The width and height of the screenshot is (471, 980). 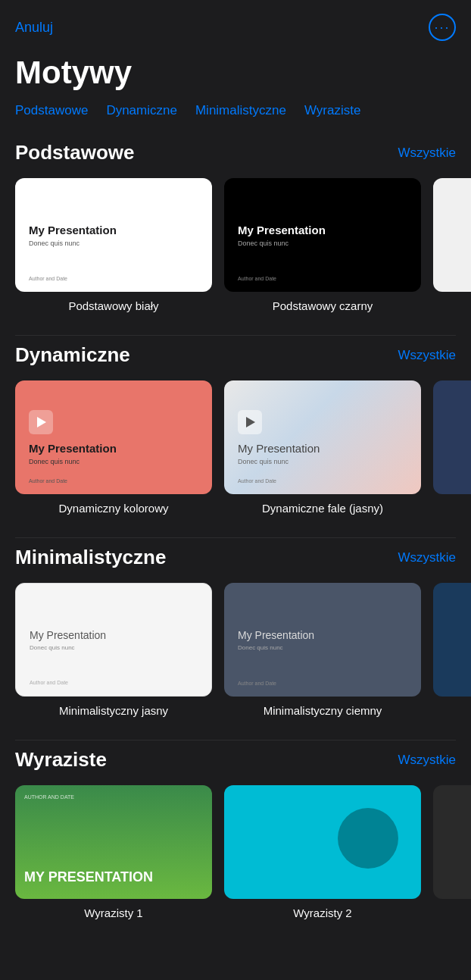 What do you see at coordinates (114, 235) in the screenshot?
I see `thumb-basic-white: My Presentation Donec quis nunc Author a…` at bounding box center [114, 235].